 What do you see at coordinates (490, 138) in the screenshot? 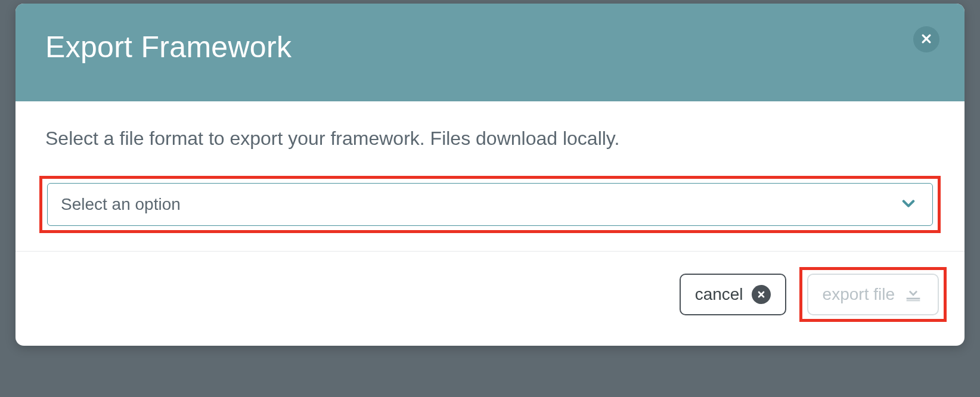
I see `body-instructions: Select a file format to export your fram…` at bounding box center [490, 138].